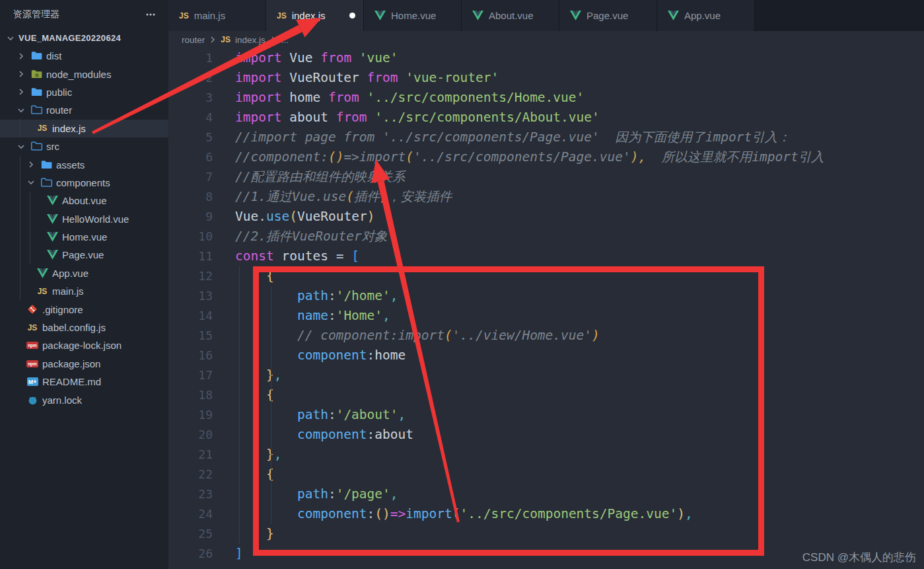 The height and width of the screenshot is (569, 924). What do you see at coordinates (190, 276) in the screenshot?
I see `line-number: 12` at bounding box center [190, 276].